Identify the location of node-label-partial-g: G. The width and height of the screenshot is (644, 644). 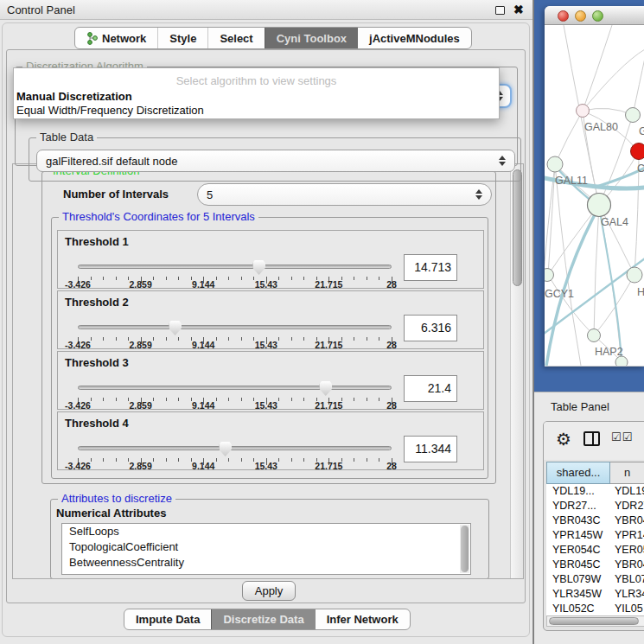
(641, 131).